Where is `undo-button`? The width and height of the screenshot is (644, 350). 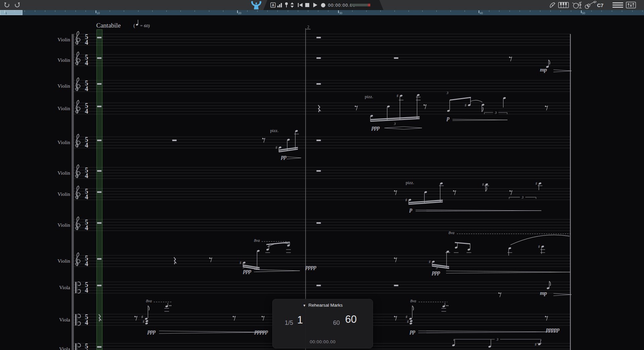 undo-button is located at coordinates (7, 5).